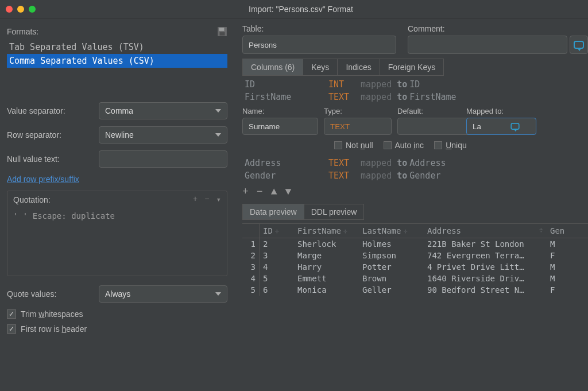  What do you see at coordinates (404, 145) in the screenshot?
I see `auto-inc-checkbox: Auto inc` at bounding box center [404, 145].